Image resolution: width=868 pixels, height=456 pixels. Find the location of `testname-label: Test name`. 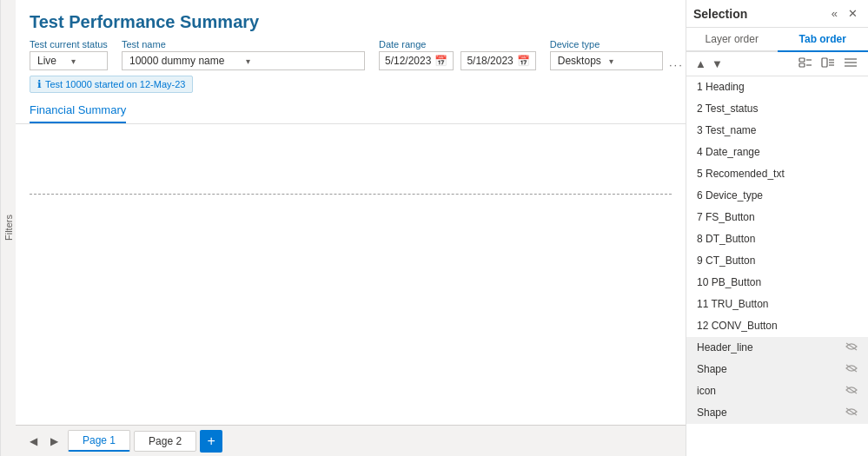

testname-label: Test name is located at coordinates (243, 44).